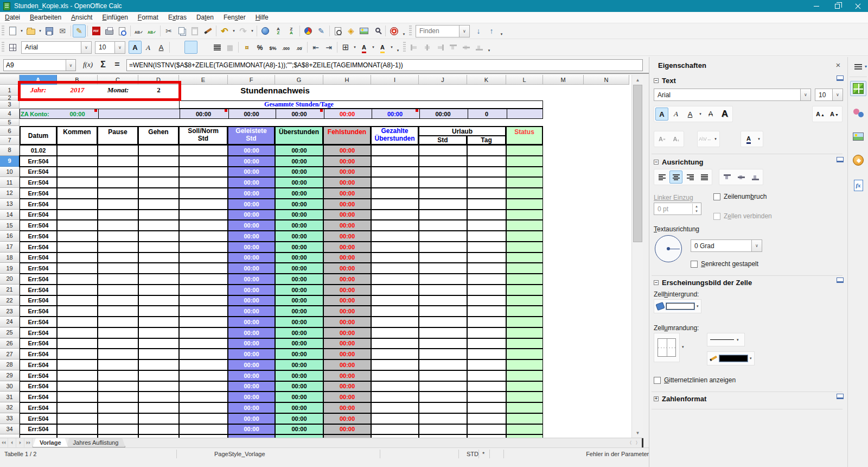  Describe the element at coordinates (840, 396) in the screenshot. I see `numberformat-dialog-launcher-icon` at that location.